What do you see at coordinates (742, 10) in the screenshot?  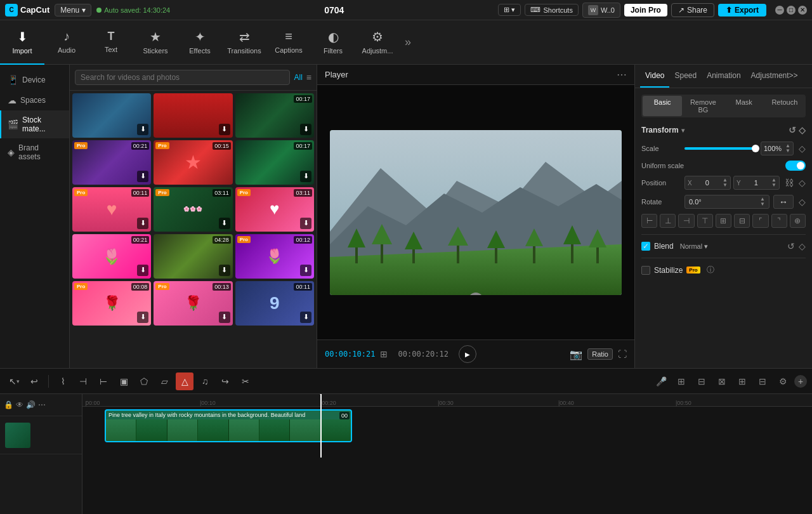 I see `export-button: ⬆ Export` at bounding box center [742, 10].